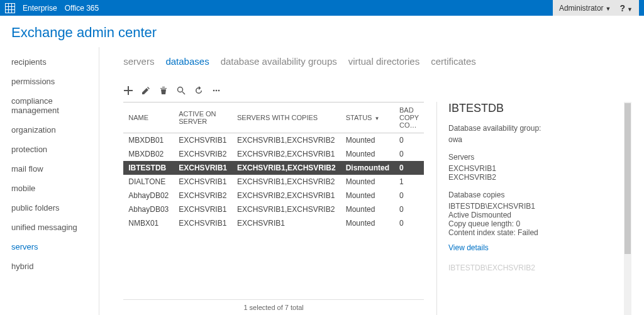 Image resolution: width=644 pixels, height=315 pixels. What do you see at coordinates (181, 91) in the screenshot?
I see `search-icon` at bounding box center [181, 91].